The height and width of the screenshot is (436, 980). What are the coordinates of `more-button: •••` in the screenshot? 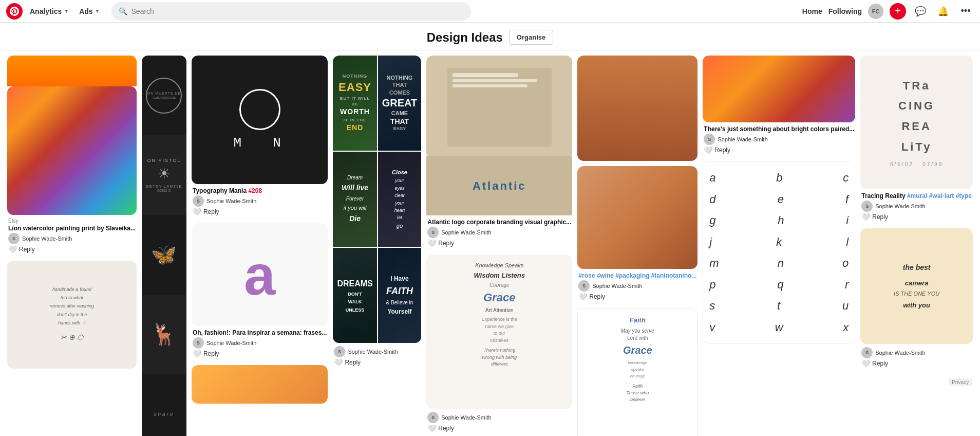 It's located at (966, 11).